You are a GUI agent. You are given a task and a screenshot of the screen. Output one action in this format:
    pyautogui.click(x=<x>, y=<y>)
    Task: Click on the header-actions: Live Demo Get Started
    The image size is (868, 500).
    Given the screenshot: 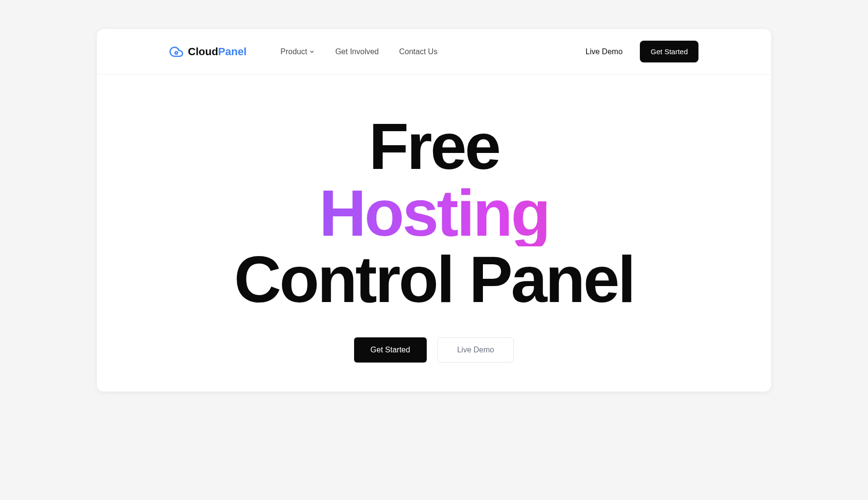 What is the action you would take?
    pyautogui.click(x=642, y=51)
    